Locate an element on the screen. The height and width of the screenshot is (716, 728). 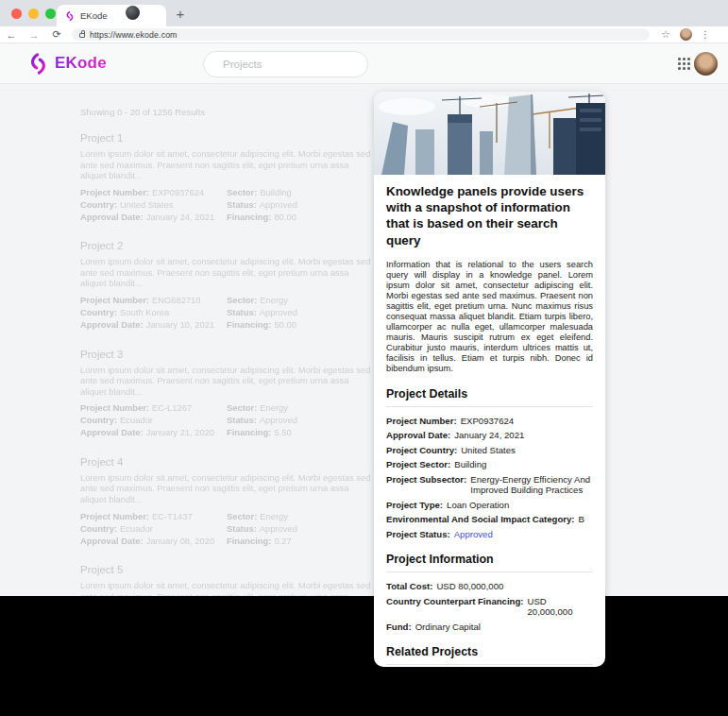
result-item: Project 1 Lorem ipsum dolor sit amet, co… is located at coordinates (228, 178).